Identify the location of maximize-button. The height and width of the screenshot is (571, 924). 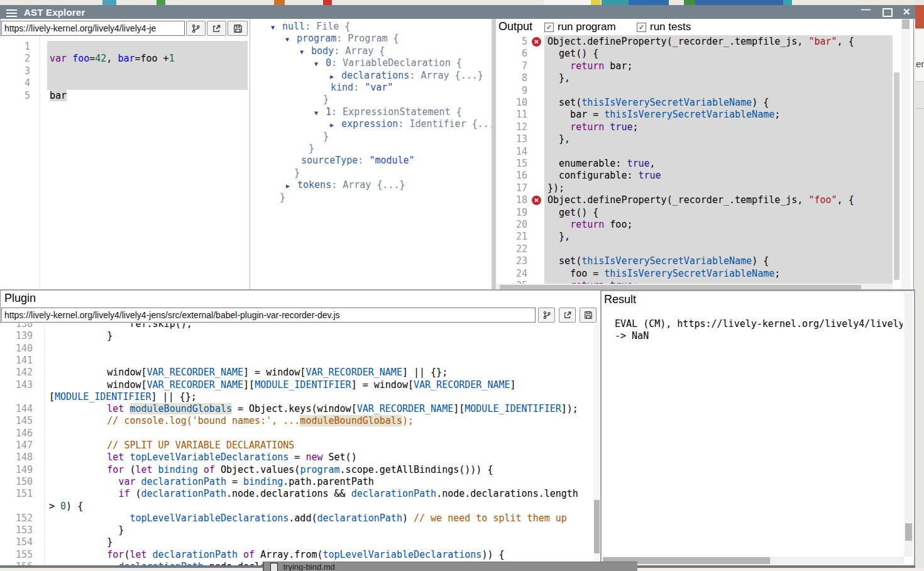
(888, 13).